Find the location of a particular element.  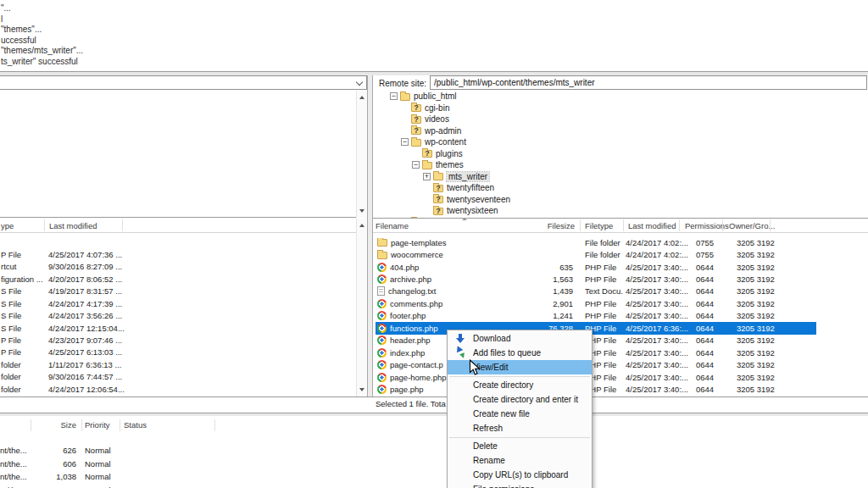

table-row-selected-functions-php: functions.php 76,328PHP File 4/25/2017 6… is located at coordinates (596, 328).